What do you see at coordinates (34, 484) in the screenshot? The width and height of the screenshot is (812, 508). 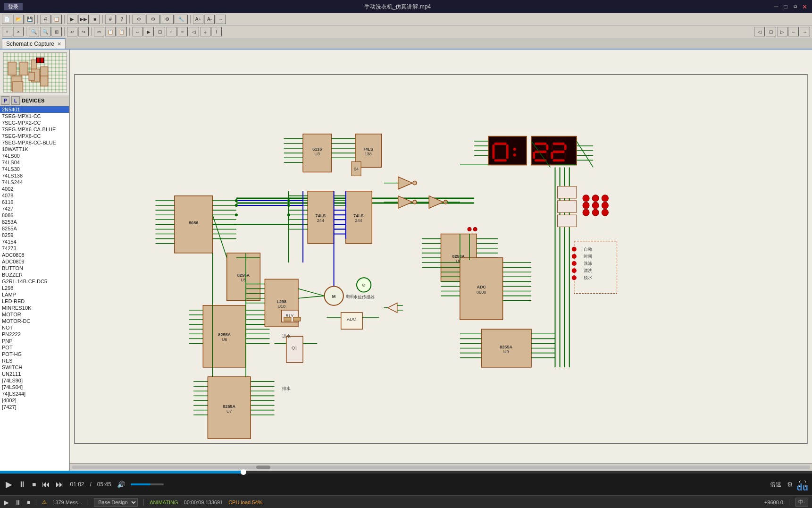 I see `stop-btn: ■` at bounding box center [34, 484].